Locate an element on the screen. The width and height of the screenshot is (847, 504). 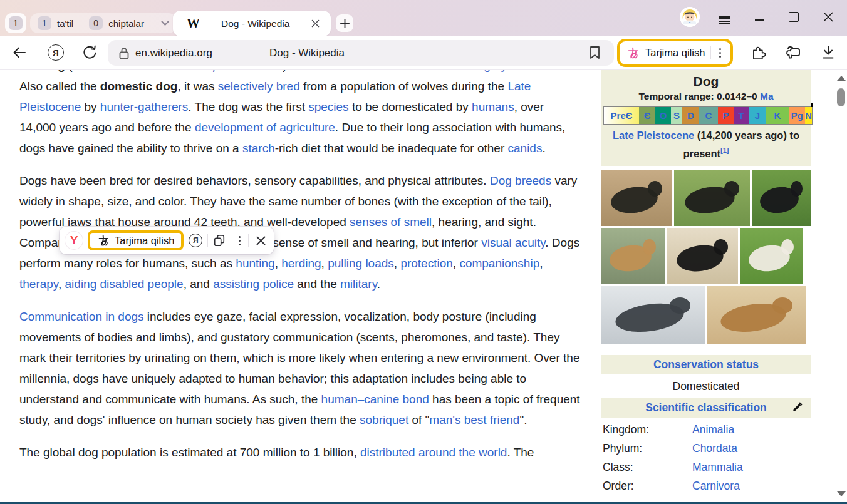
article-link: visual acuity is located at coordinates (513, 243).